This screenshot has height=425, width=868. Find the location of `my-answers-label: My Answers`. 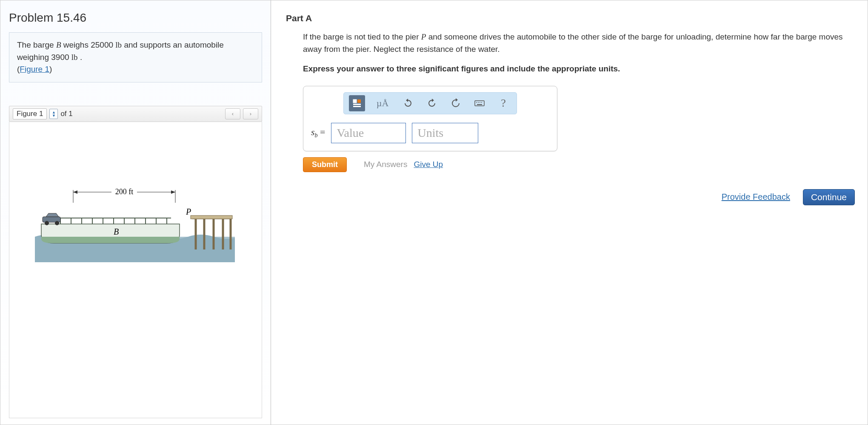

my-answers-label: My Answers is located at coordinates (385, 164).